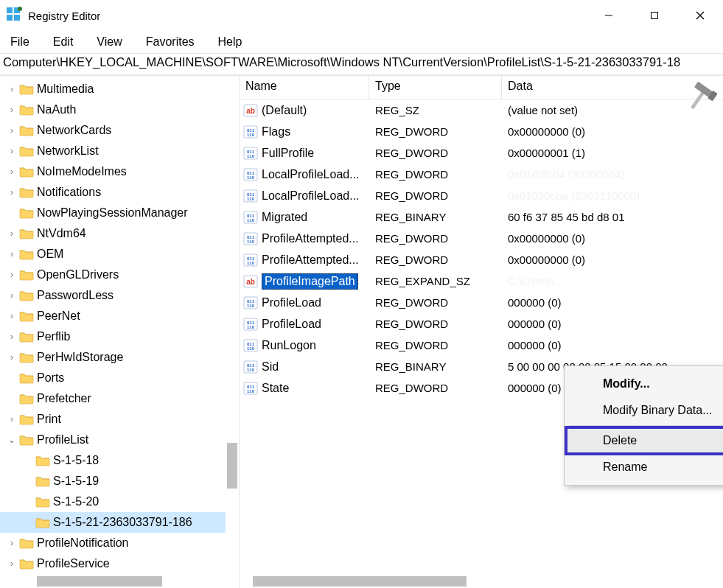 The width and height of the screenshot is (723, 588). I want to click on tree-item: ›ProfileService, so click(119, 564).